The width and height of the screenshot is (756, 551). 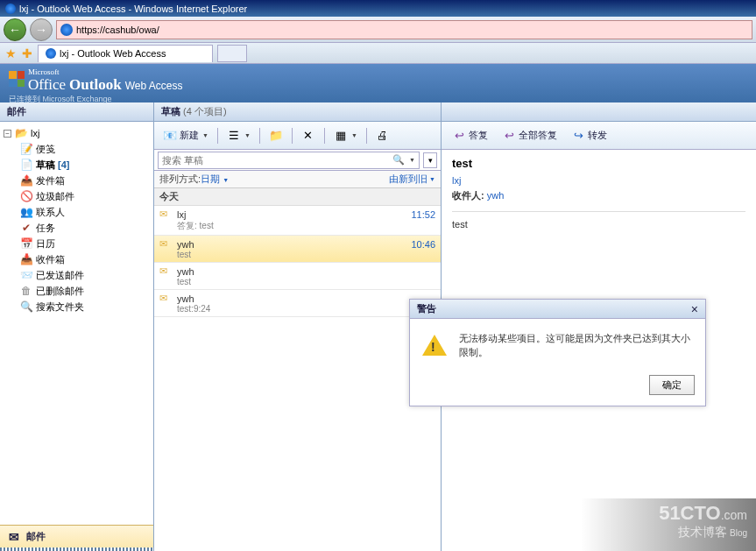 I want to click on view-button: ☰▼, so click(x=238, y=136).